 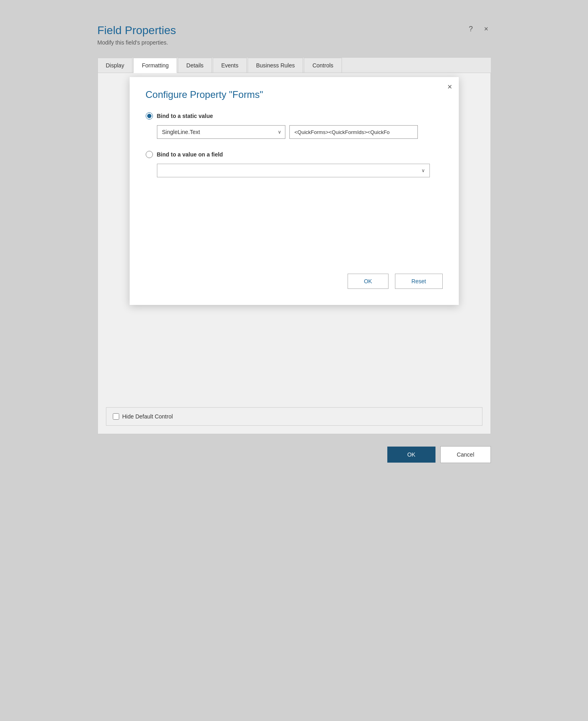 I want to click on tab-events: Events, so click(x=230, y=65).